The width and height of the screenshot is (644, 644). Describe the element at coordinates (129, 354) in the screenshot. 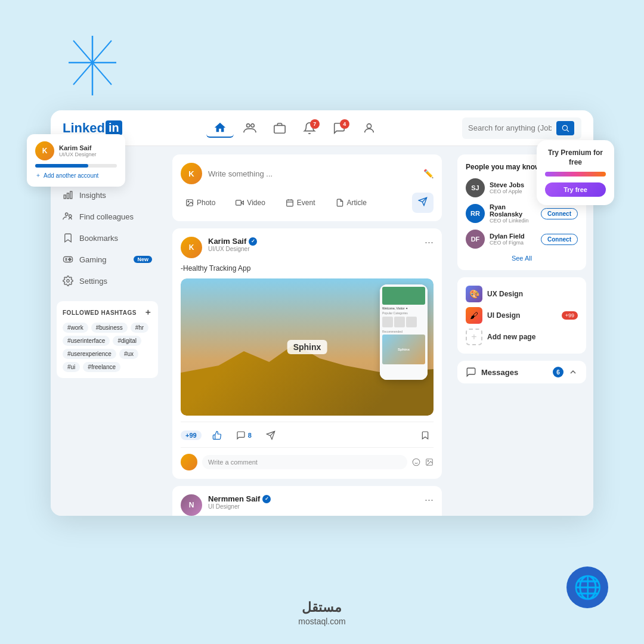

I see `hashtag-ux: #ux` at that location.